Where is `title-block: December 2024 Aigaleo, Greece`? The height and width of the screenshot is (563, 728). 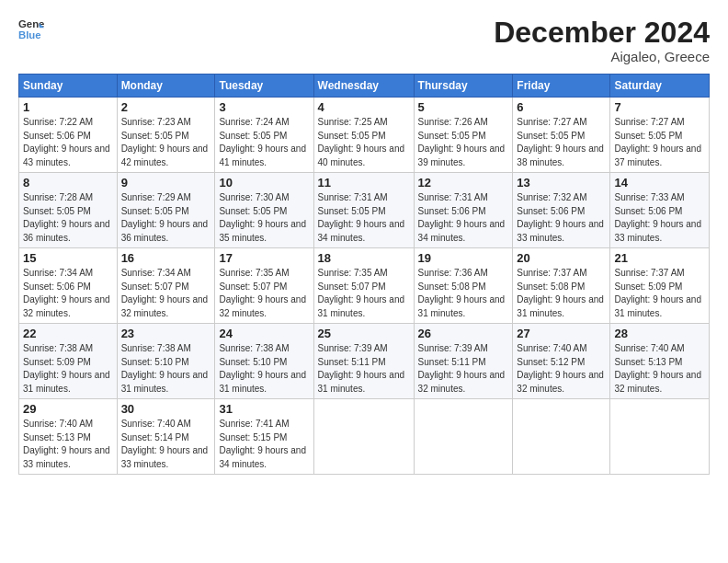
title-block: December 2024 Aigaleo, Greece is located at coordinates (601, 40).